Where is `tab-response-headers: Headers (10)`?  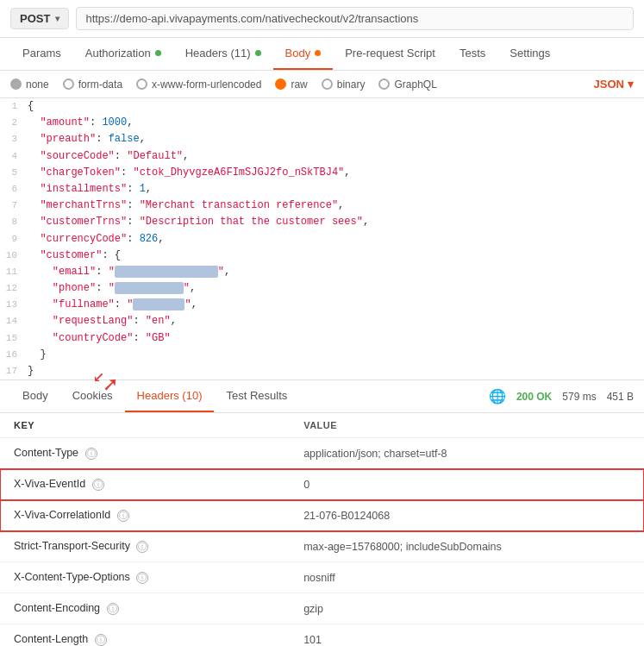
tab-response-headers: Headers (10) is located at coordinates (170, 397).